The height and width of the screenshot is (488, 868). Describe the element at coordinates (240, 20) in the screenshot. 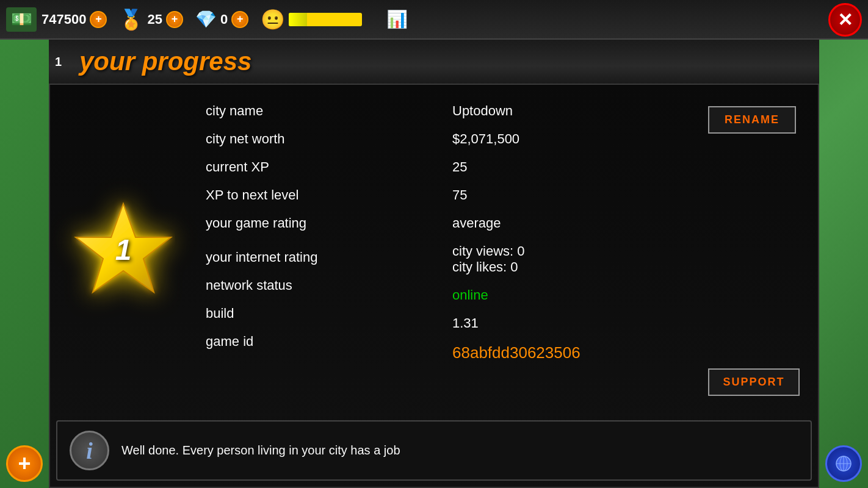

I see `diamond-plus-button: +` at that location.